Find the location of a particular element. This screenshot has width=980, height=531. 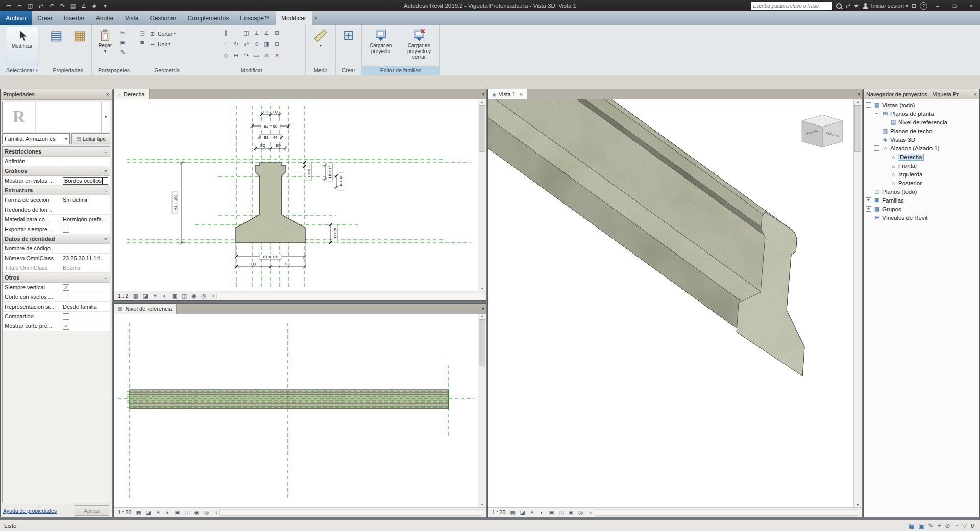

scale-control: 1 : 2 is located at coordinates (123, 296).